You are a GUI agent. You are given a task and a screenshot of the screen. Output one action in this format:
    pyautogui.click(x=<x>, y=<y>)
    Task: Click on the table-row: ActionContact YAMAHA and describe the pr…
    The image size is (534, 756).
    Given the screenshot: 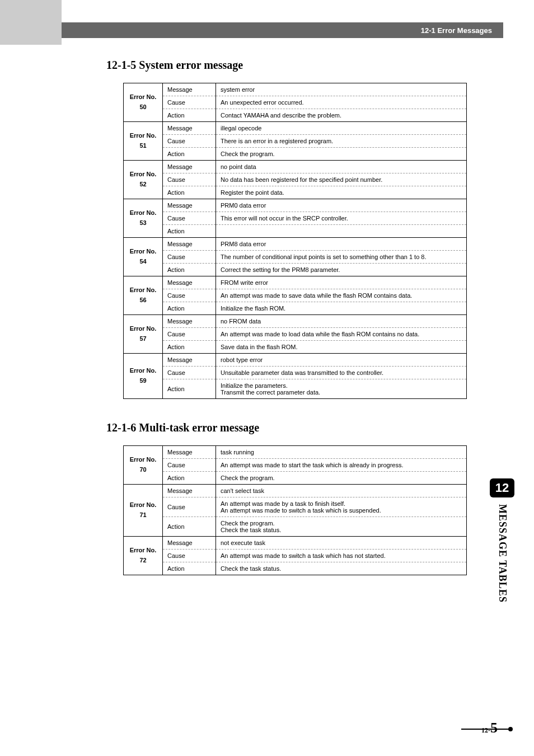 What is the action you would take?
    pyautogui.click(x=296, y=115)
    